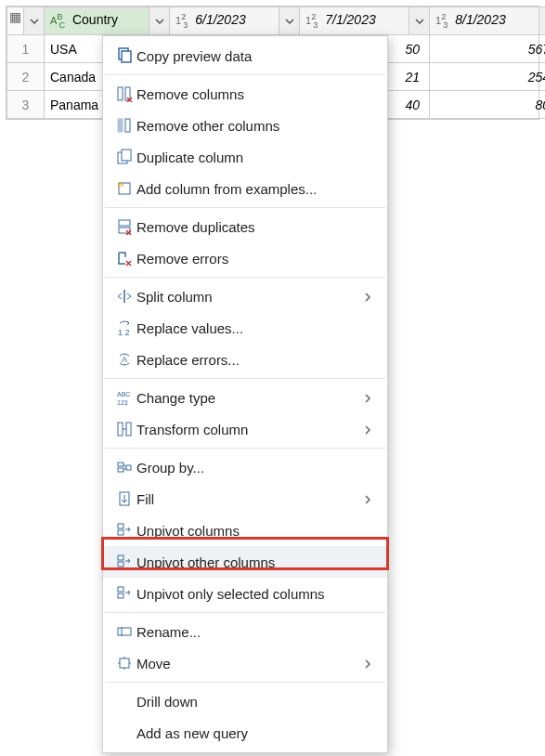 Image resolution: width=545 pixels, height=756 pixels. Describe the element at coordinates (124, 663) in the screenshot. I see `move-icon` at that location.